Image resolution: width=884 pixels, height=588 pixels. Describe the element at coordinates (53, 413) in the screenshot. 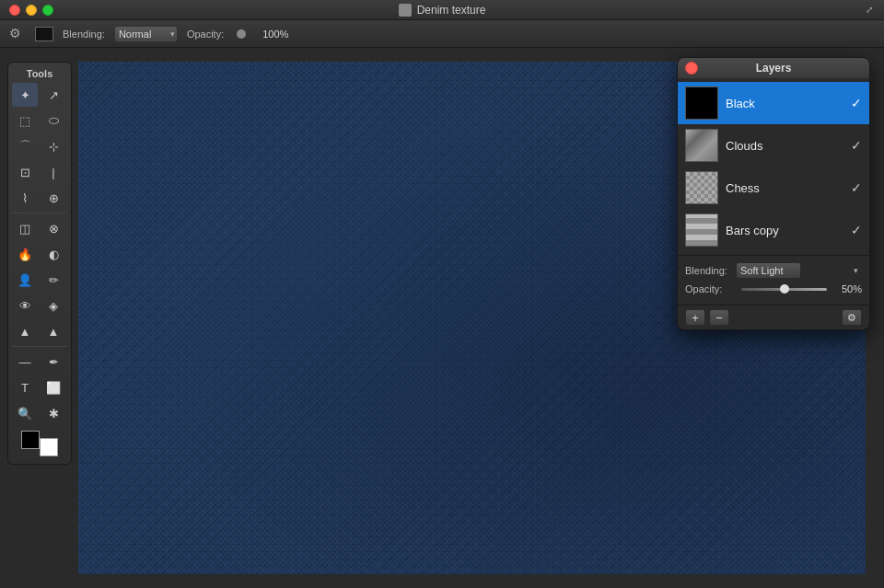

I see `hand-tool: ✱` at that location.